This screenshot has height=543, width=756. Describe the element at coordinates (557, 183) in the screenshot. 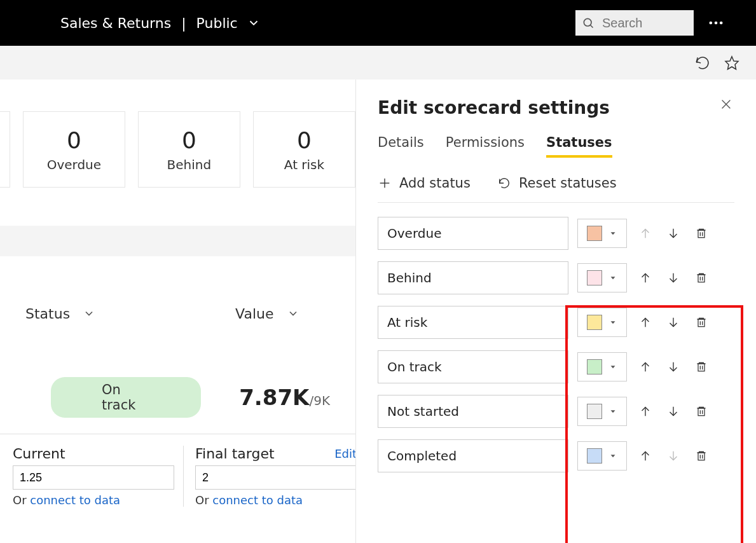

I see `reset-statuses-button: Reset statuses` at that location.